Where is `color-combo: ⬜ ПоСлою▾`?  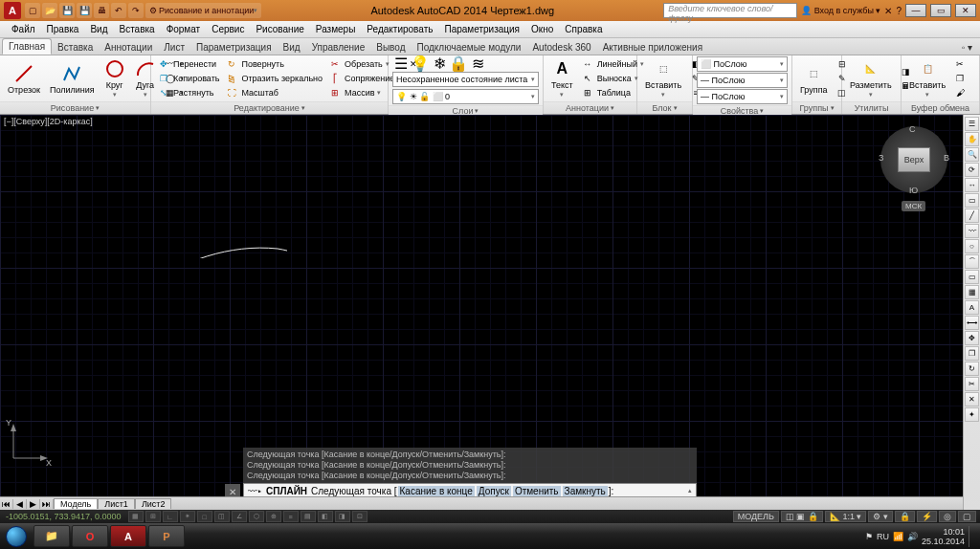 color-combo: ⬜ ПоСлою▾ is located at coordinates (743, 64).